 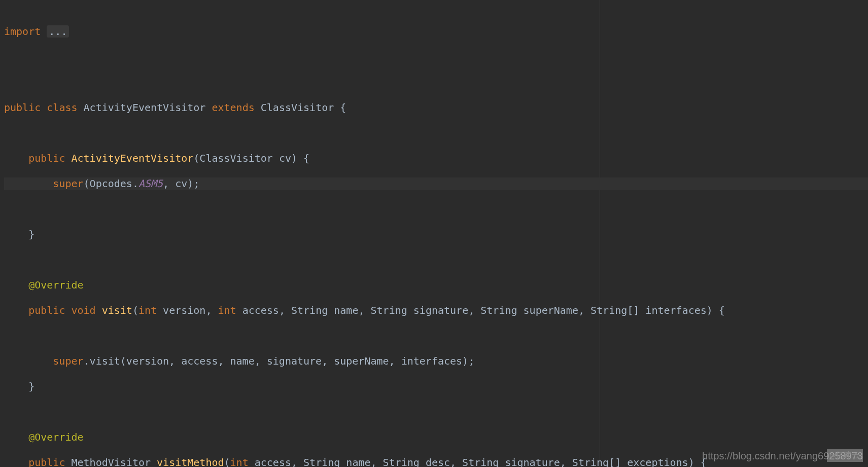 What do you see at coordinates (111, 461) in the screenshot?
I see `return-type: MethodVisitor` at bounding box center [111, 461].